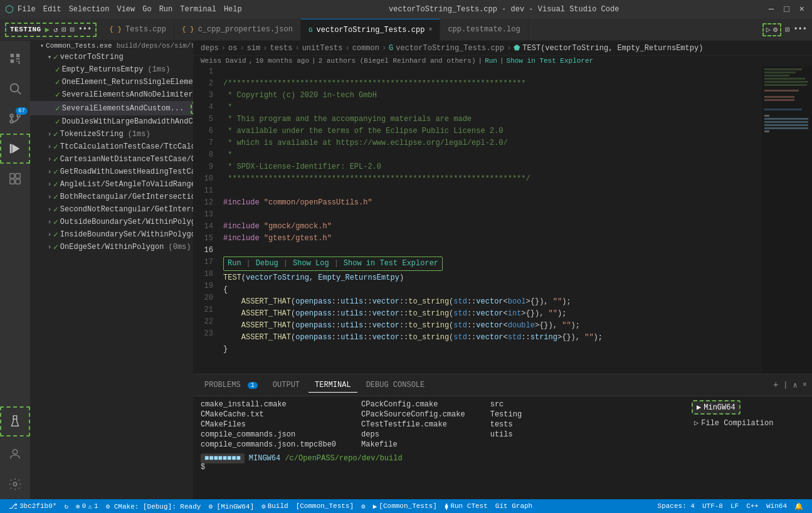 Image resolution: width=812 pixels, height=513 pixels. I want to click on status-sync: ↻, so click(66, 506).